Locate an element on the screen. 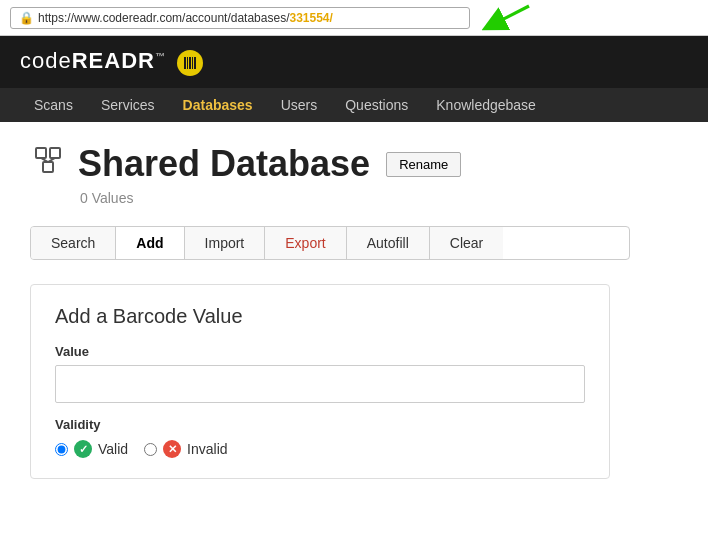  valid-text: Valid is located at coordinates (113, 449).